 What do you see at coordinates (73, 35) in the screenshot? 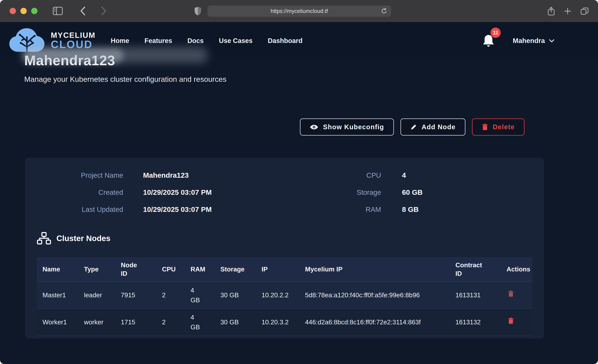
I see `brand-name-line1: MYCELIUM` at bounding box center [73, 35].